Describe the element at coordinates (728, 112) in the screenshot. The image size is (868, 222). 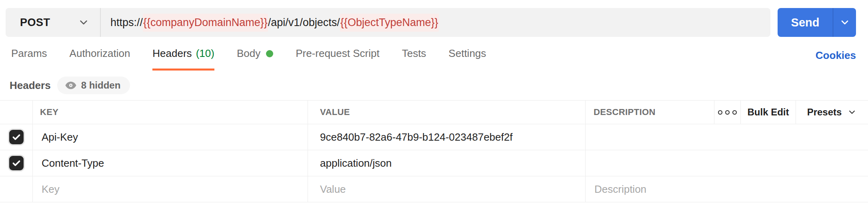
I see `more-actions-button` at that location.